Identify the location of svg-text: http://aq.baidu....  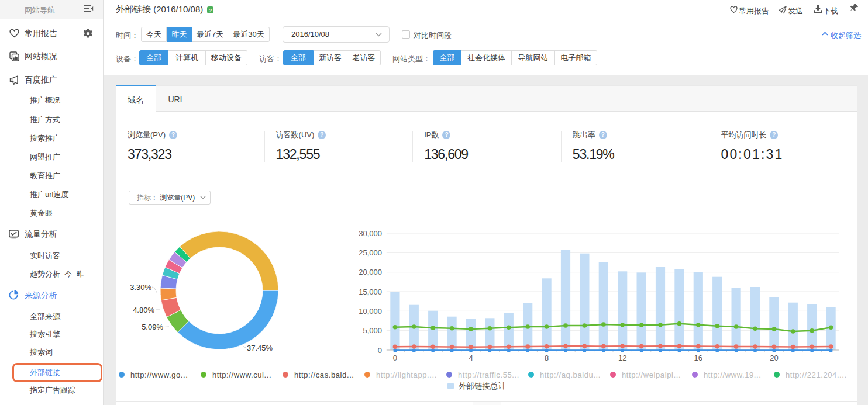
(570, 375).